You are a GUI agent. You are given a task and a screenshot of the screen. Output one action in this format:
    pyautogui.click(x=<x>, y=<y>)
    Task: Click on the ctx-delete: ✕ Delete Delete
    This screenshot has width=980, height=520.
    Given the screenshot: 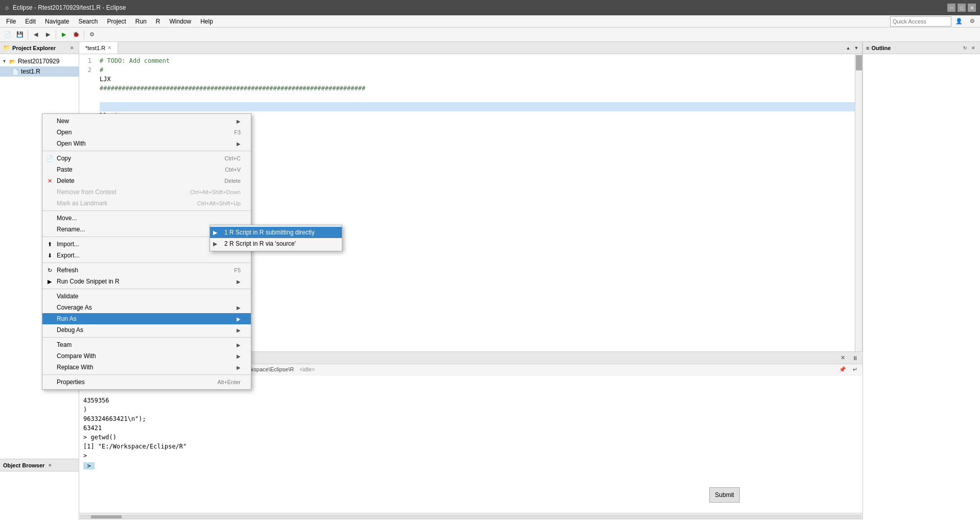 What is the action you would take?
    pyautogui.click(x=147, y=181)
    